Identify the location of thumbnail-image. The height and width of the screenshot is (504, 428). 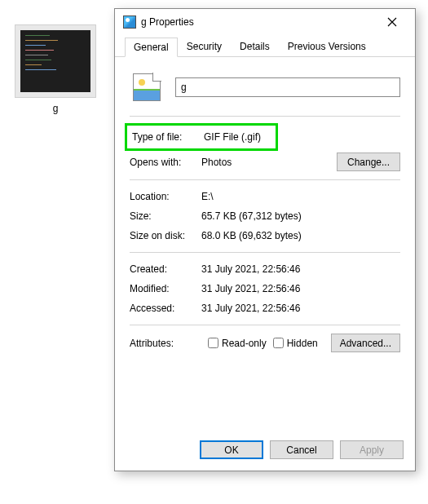
(55, 61).